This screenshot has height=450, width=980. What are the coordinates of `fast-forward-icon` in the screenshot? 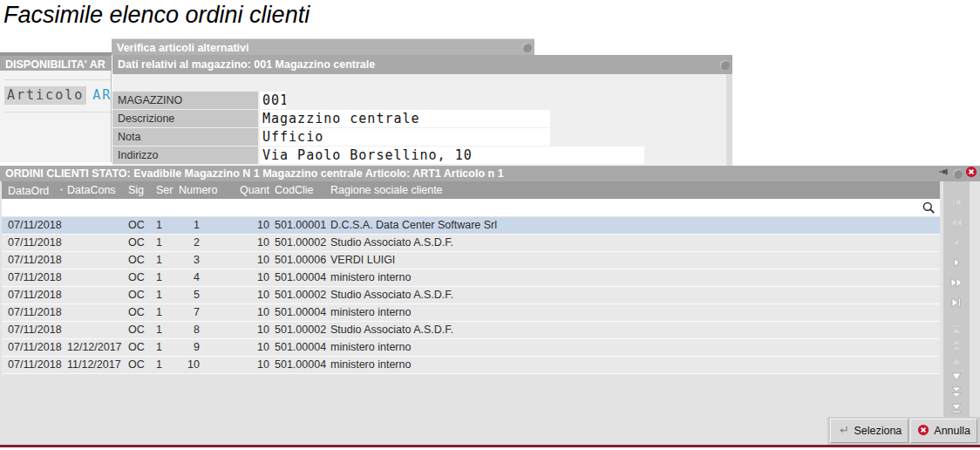 It's located at (956, 283).